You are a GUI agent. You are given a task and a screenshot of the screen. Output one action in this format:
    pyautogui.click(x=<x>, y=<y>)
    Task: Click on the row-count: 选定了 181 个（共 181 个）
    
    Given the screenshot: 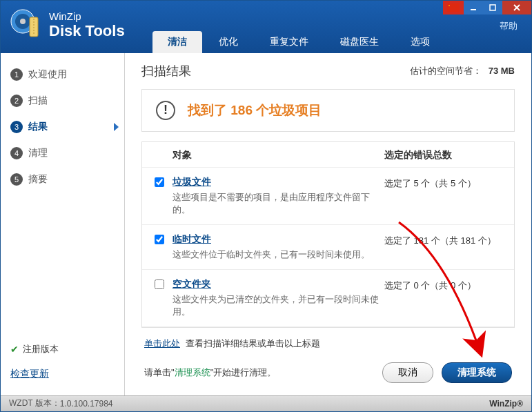 What is the action you would take?
    pyautogui.click(x=443, y=247)
    